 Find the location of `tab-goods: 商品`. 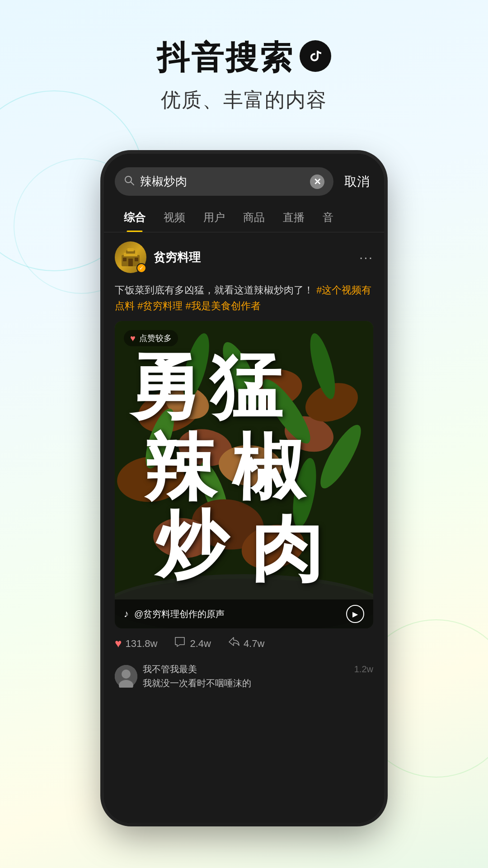

tab-goods: 商品 is located at coordinates (254, 217).